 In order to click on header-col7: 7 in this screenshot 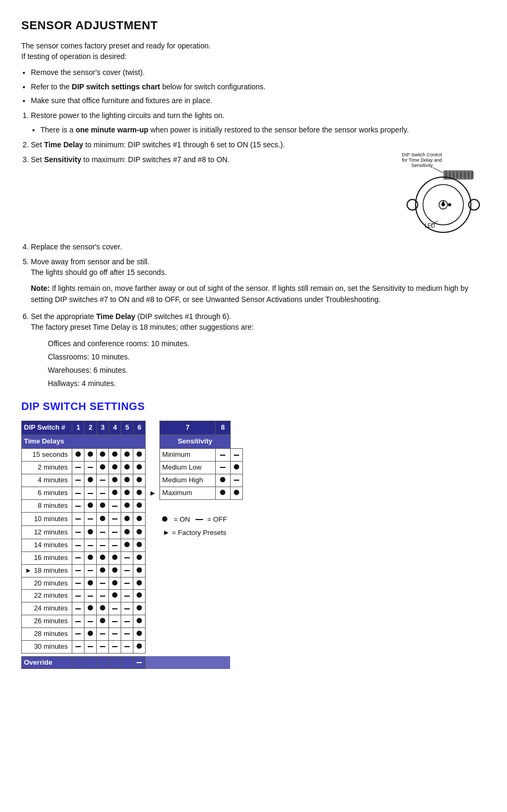, I will do `click(188, 428)`.